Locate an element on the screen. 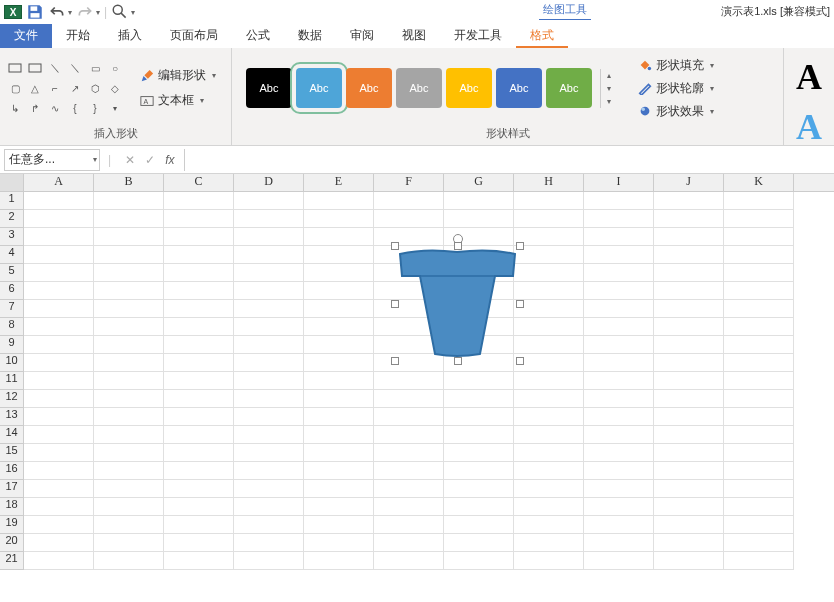  row-header: 16 is located at coordinates (12, 471).